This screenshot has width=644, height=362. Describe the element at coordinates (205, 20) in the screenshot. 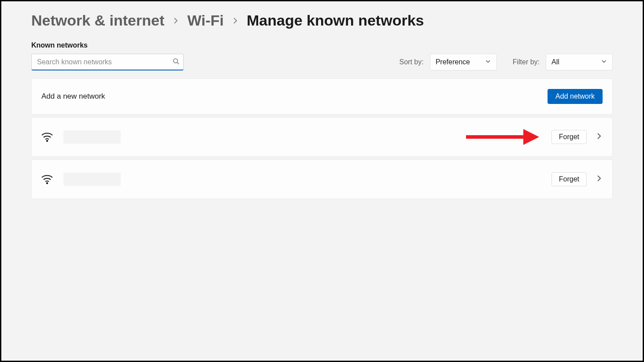

I see `breadcrumb-wifi: Wi-Fi` at that location.